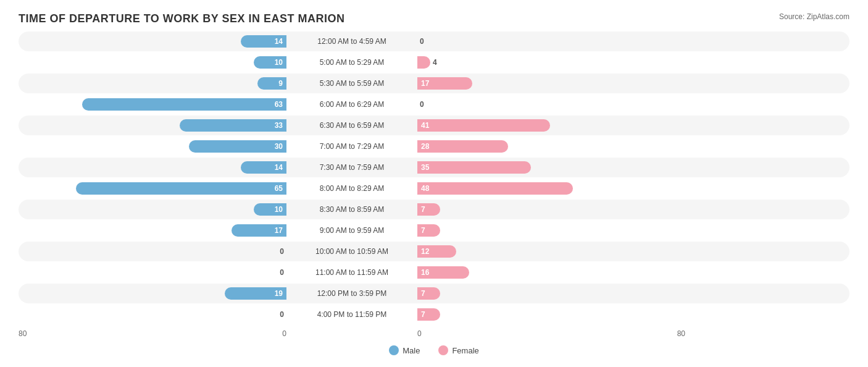 The width and height of the screenshot is (868, 367). Describe the element at coordinates (279, 230) in the screenshot. I see `male-value: 17` at that location.